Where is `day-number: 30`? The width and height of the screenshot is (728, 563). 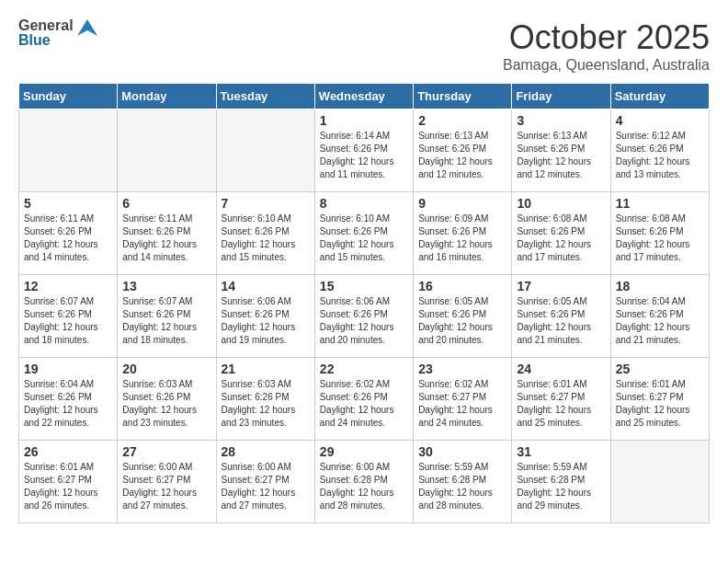 day-number: 30 is located at coordinates (462, 452).